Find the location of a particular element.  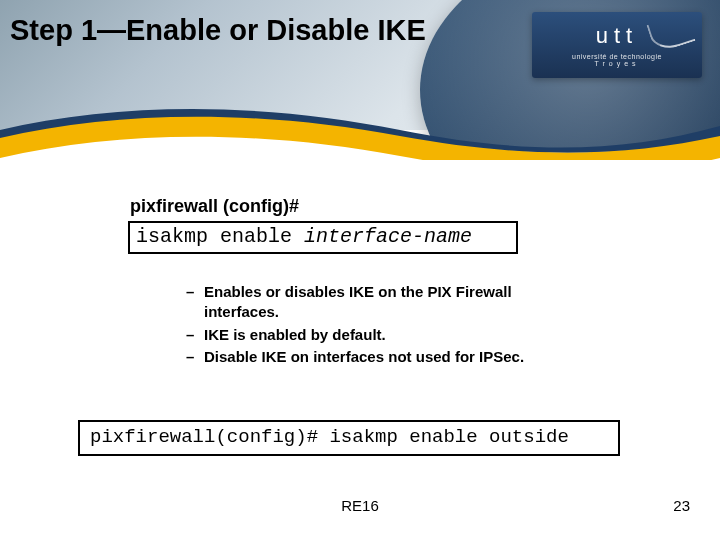

config-prompt: pixfirewall (config)# is located at coordinates (425, 206).